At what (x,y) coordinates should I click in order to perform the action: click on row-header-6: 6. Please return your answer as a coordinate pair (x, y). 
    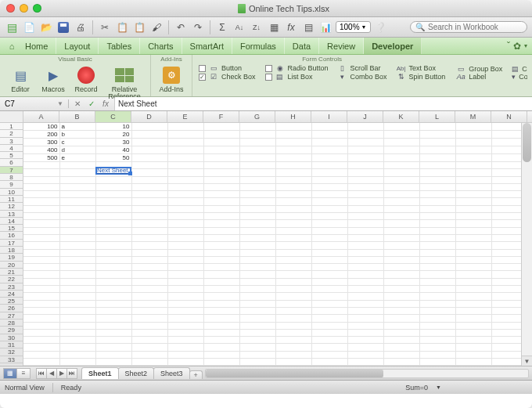
    Looking at the image, I should click on (11, 163).